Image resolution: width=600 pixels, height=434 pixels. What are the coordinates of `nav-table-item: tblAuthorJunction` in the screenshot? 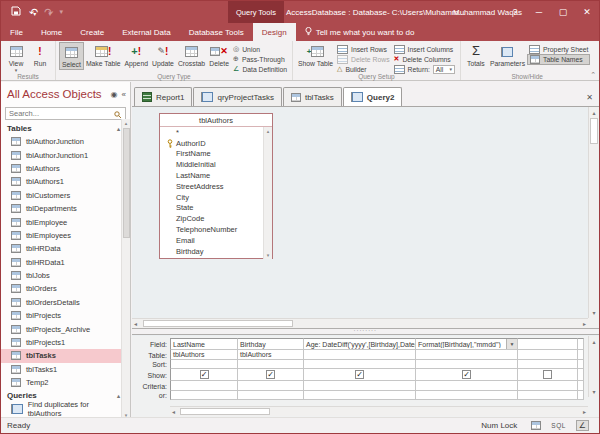 It's located at (62, 142).